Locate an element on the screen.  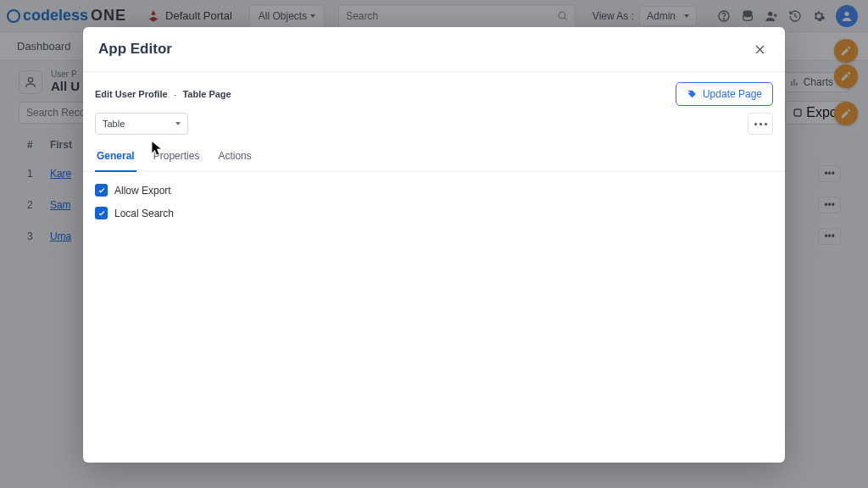
modal-toolbar: Table is located at coordinates (434, 128).